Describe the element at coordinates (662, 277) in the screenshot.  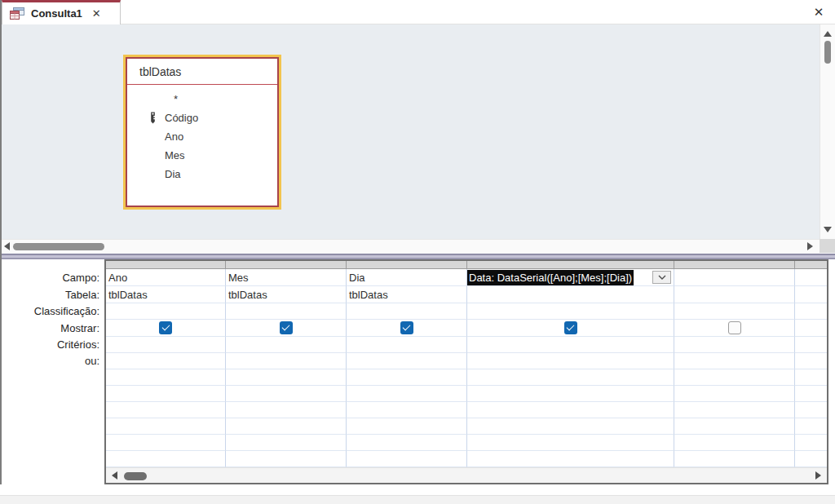
I see `field-dropdown-button` at that location.